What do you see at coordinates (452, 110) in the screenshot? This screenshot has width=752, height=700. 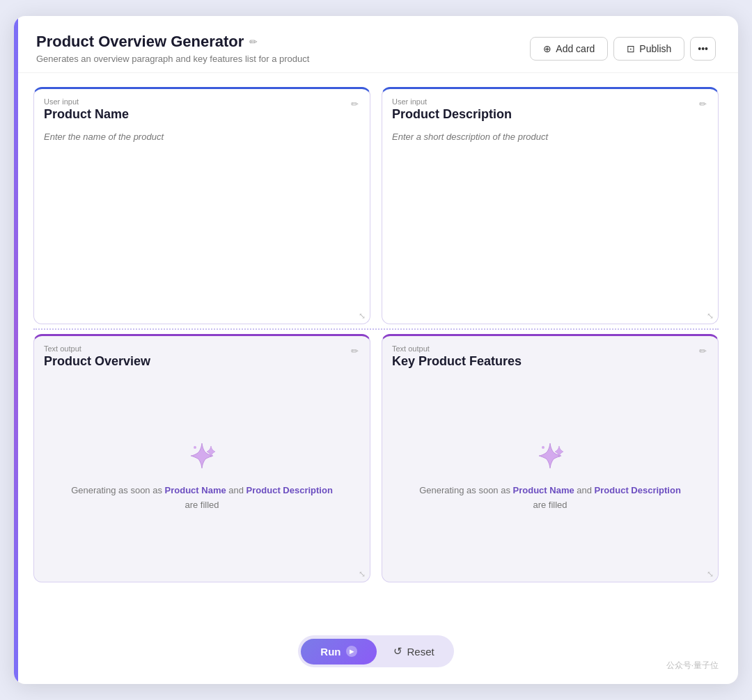 I see `product-description-card-info: User input Product Description` at bounding box center [452, 110].